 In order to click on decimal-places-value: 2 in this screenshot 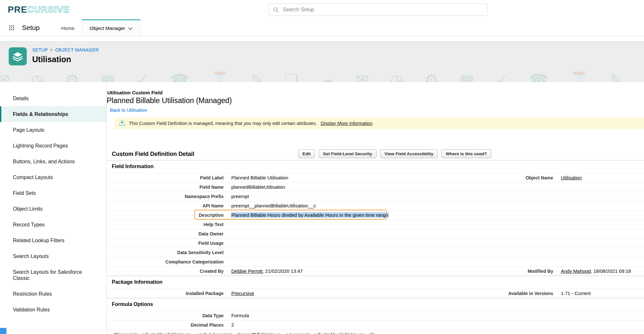, I will do `click(436, 325)`.